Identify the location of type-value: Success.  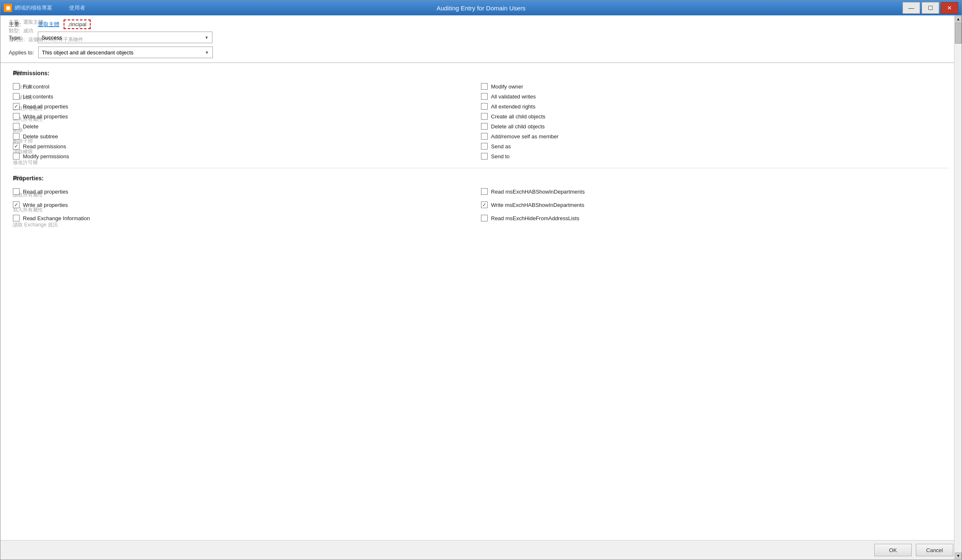
(52, 37).